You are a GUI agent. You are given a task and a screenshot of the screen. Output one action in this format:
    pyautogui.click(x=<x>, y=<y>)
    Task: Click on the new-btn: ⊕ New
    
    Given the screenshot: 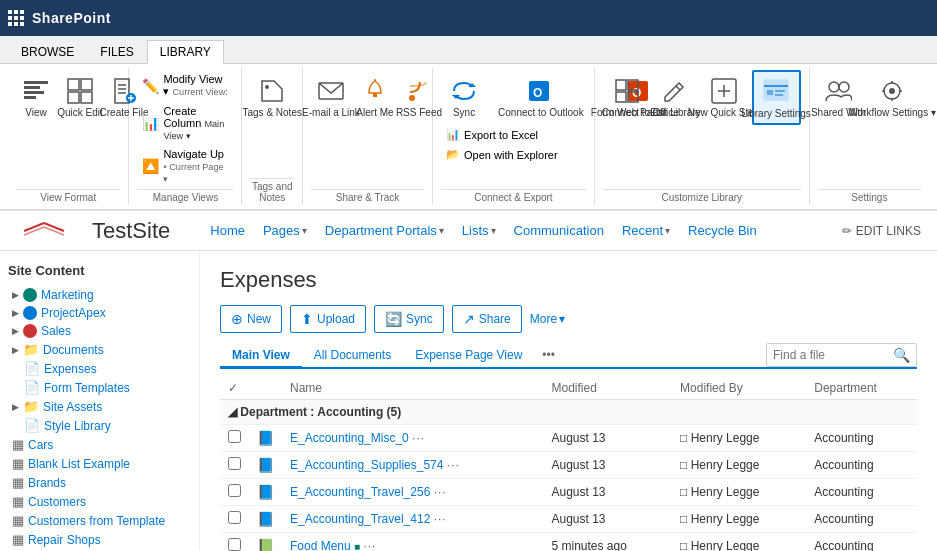 What is the action you would take?
    pyautogui.click(x=251, y=319)
    